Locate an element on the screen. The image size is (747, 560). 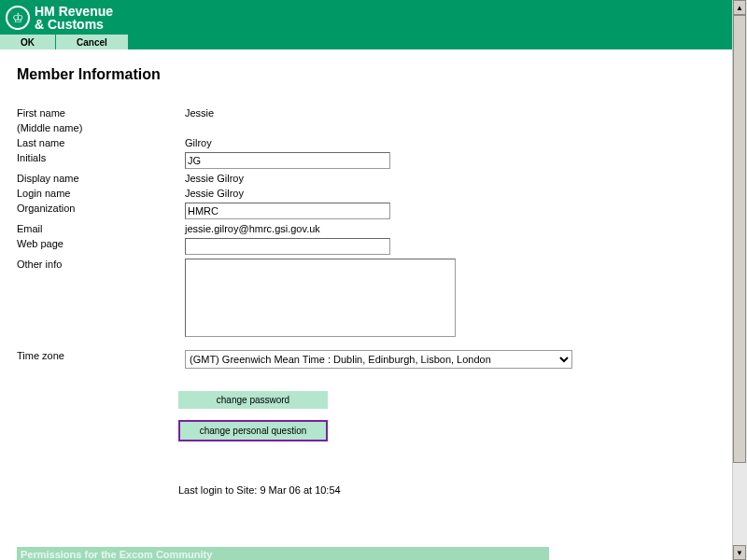
org-title: HM Revenue & Customs is located at coordinates (74, 18).